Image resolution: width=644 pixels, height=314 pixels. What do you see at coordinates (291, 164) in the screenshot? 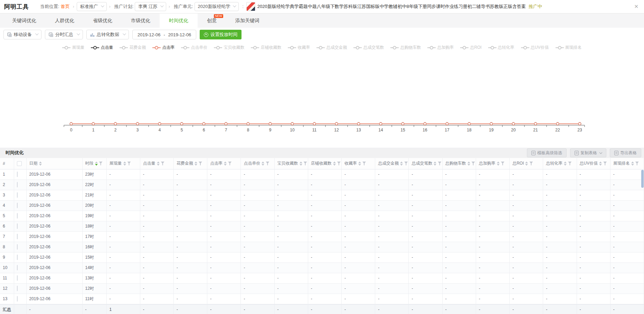
I see `column-header-宝贝收藏数: 宝贝收藏数` at bounding box center [291, 164].